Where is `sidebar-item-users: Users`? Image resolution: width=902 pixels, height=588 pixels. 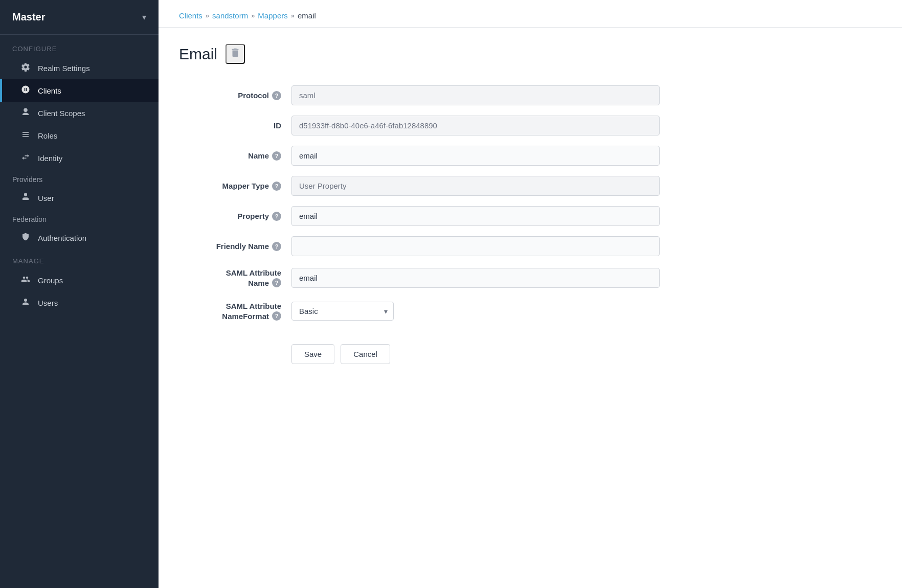
sidebar-item-users: Users is located at coordinates (79, 303).